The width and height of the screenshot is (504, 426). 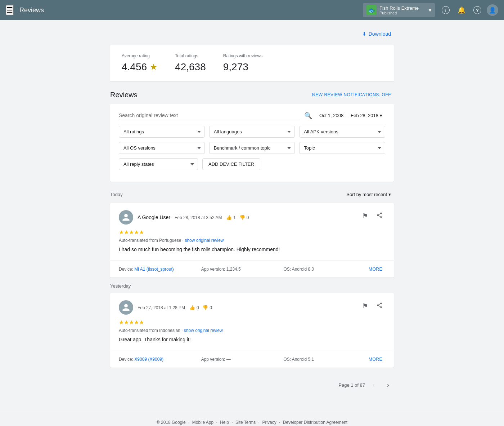 I want to click on footer-link-dev-agreement: Developer Distribution Agreement, so click(x=315, y=422).